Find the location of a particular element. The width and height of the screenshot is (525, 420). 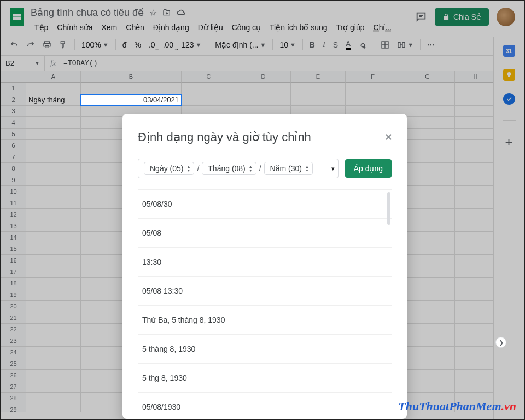

close-icon: ✕ is located at coordinates (388, 137).